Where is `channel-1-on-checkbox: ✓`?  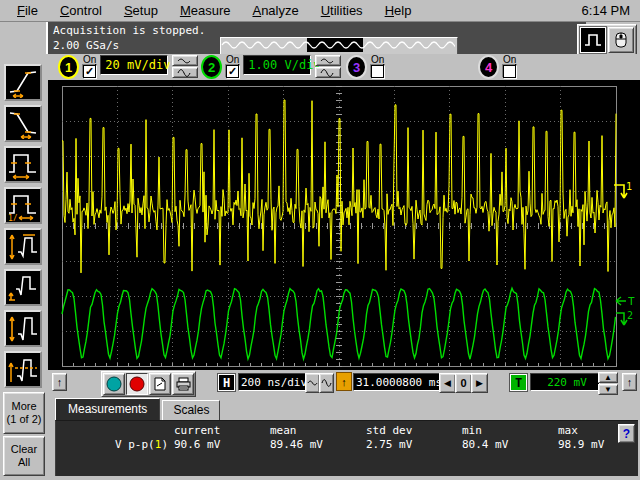
channel-1-on-checkbox: ✓ is located at coordinates (90, 72).